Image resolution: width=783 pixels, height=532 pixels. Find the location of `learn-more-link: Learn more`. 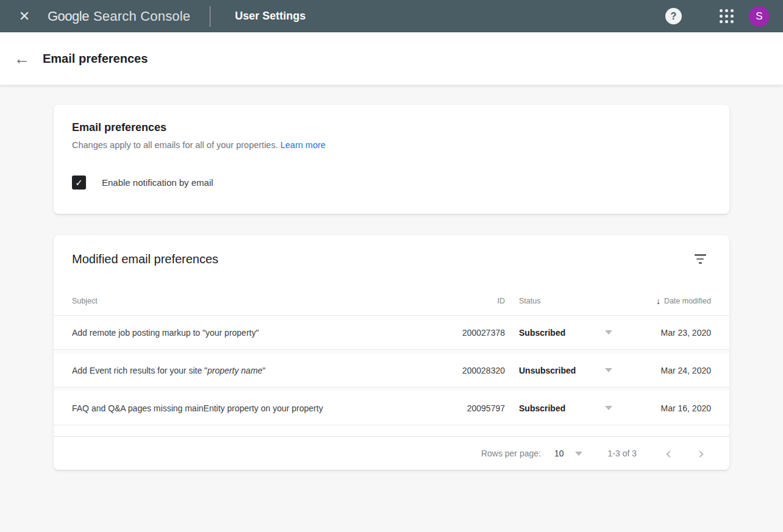

learn-more-link: Learn more is located at coordinates (303, 145).